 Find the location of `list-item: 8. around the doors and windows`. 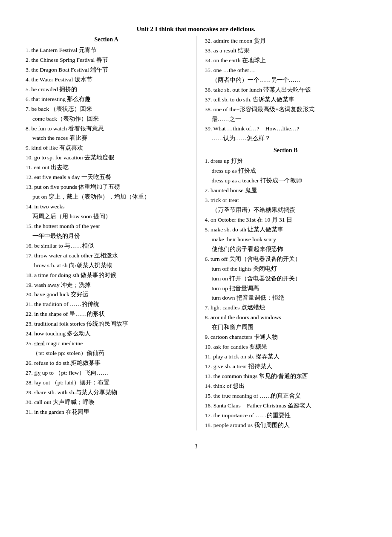

list-item: 8. around the doors and windows is located at coordinates (286, 318).